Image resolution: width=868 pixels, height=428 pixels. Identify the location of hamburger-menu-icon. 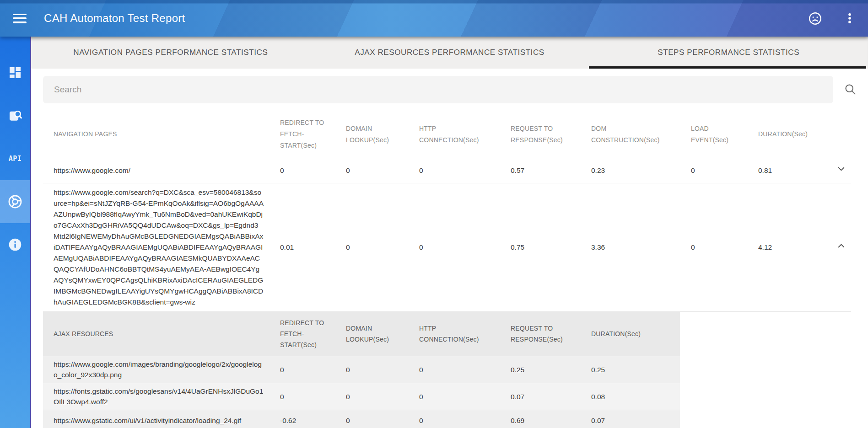
(20, 18).